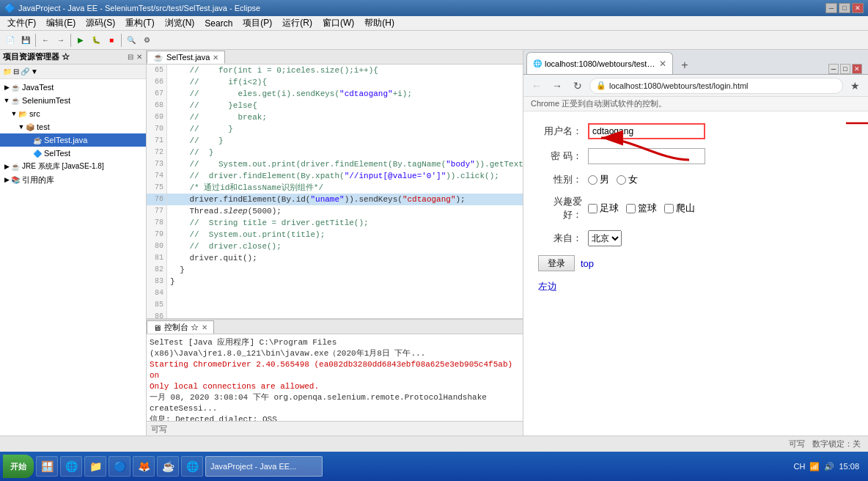 The height and width of the screenshot is (481, 868). I want to click on toolbar-search: 🔍, so click(131, 40).